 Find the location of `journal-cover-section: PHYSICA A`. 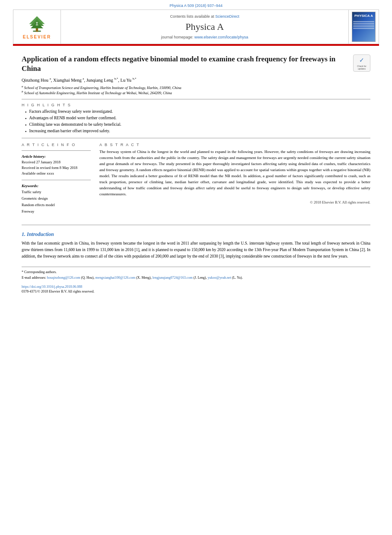

journal-cover-section: PHYSICA A is located at coordinates (363, 27).